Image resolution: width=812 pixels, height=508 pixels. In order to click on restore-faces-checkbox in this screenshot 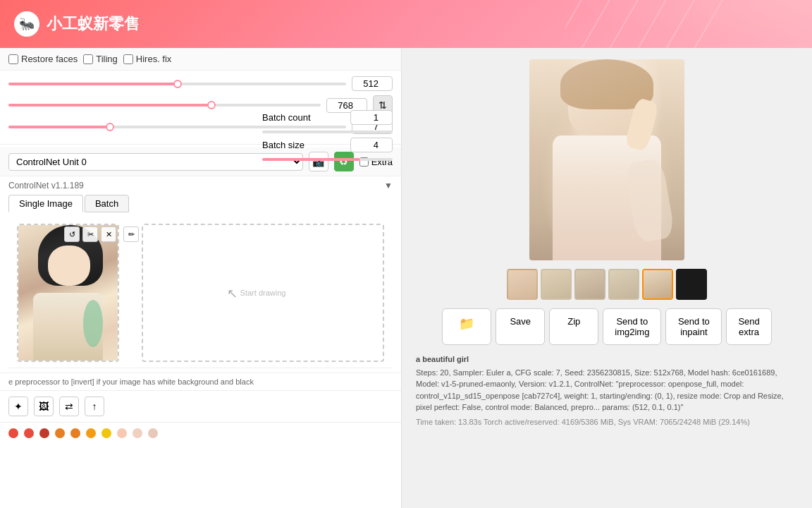, I will do `click(13, 59)`.